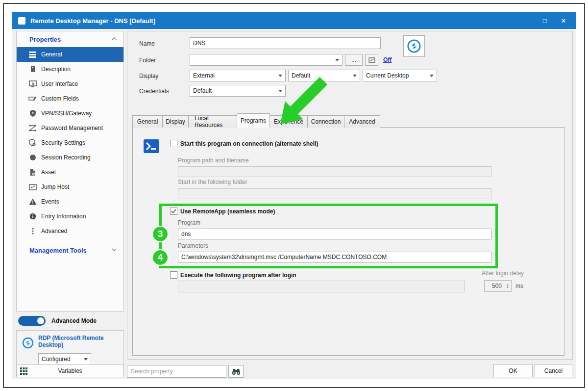 Image resolution: width=588 pixels, height=391 pixels. Describe the element at coordinates (249, 144) in the screenshot. I see `alternate-shell-label: Start this program on connection (altern…` at that location.